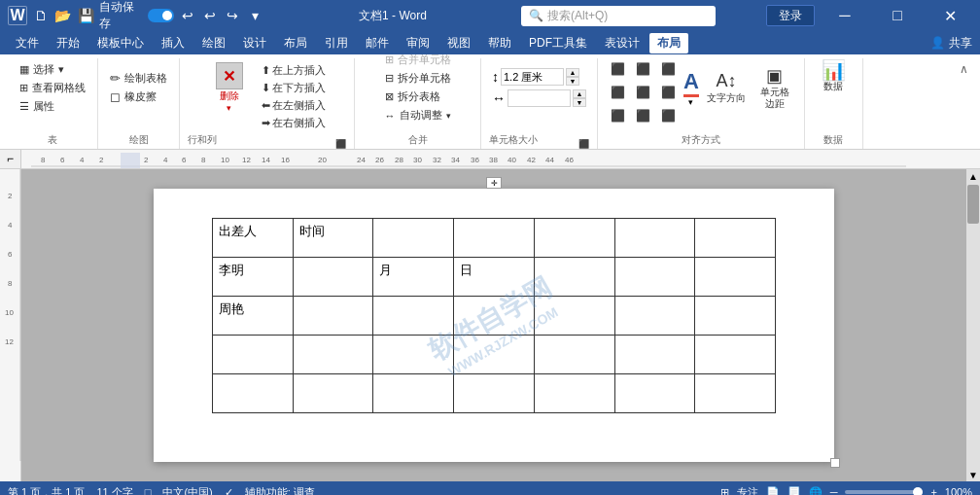 This screenshot has height=495, width=980. What do you see at coordinates (617, 92) in the screenshot?
I see `align-middleleft-button: ⬛` at bounding box center [617, 92].